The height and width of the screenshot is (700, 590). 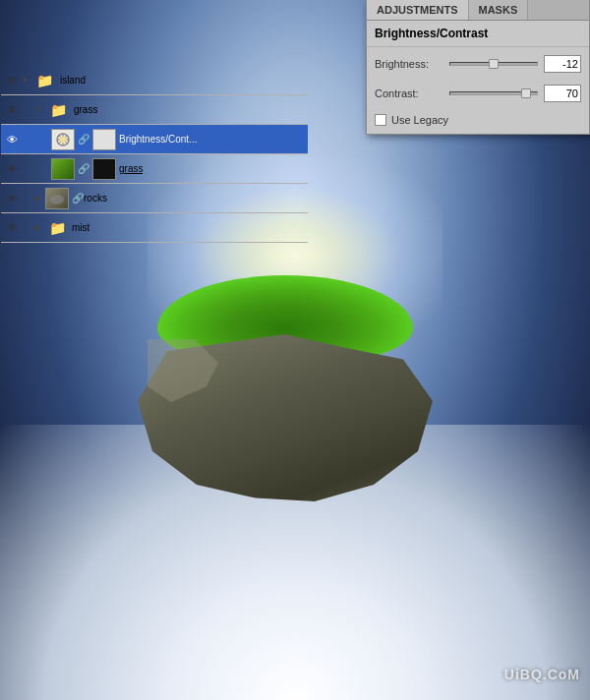 What do you see at coordinates (494, 64) in the screenshot?
I see `brightness-slider-track` at bounding box center [494, 64].